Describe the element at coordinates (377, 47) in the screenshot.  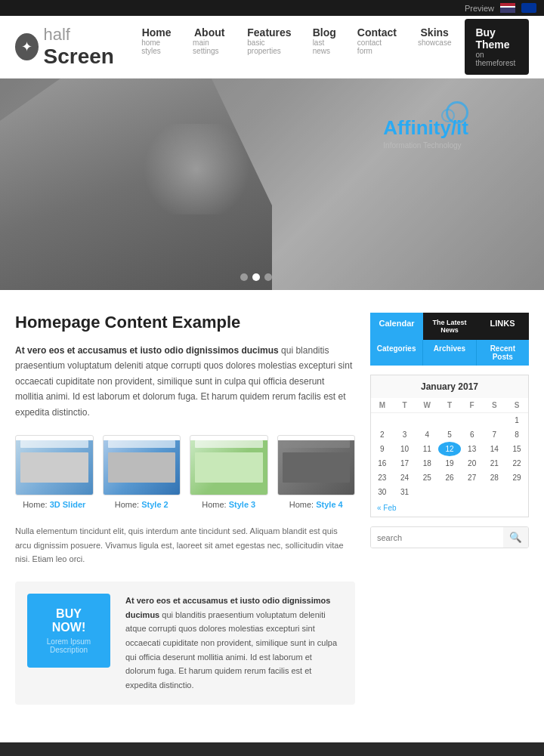
I see `nav-contact: Contact contact form` at that location.